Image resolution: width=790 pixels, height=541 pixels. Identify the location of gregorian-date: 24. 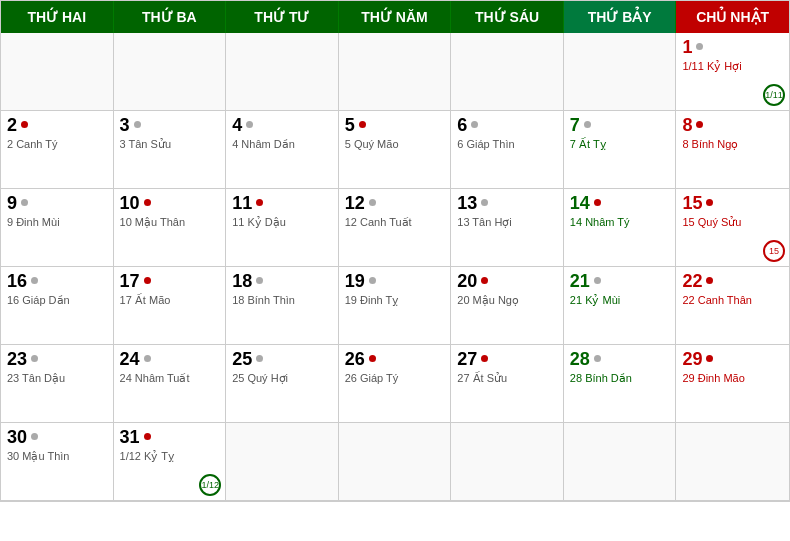
(130, 360).